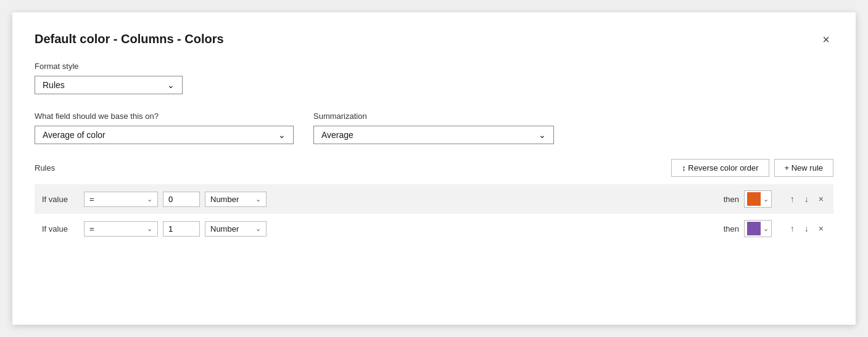 The height and width of the screenshot is (337, 868). Describe the element at coordinates (434, 135) in the screenshot. I see `summarization-select: Average ⌄` at that location.